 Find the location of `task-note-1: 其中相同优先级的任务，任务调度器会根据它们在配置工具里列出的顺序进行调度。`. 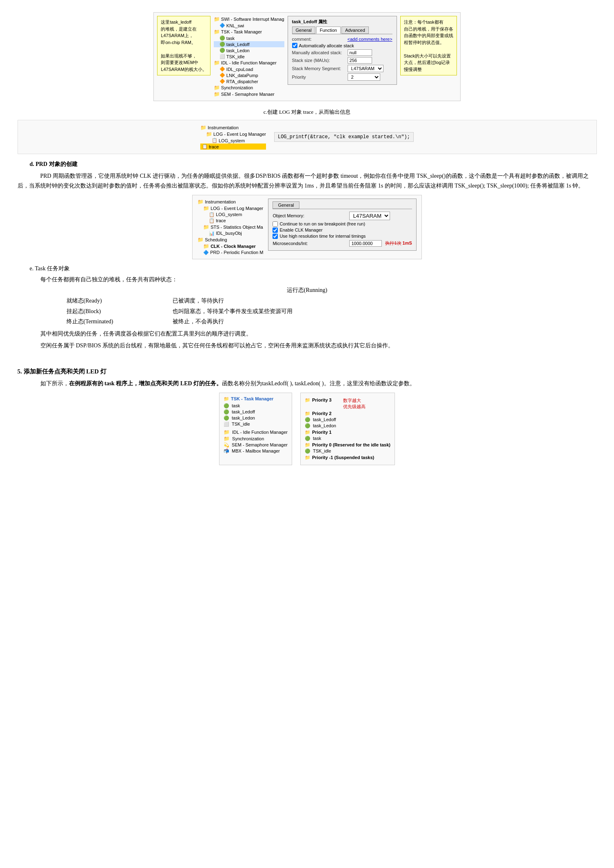

task-note-1: 其中相同优先级的任务，任务调度器会根据它们在配置工具里列出的顺序进行调度。 is located at coordinates (307, 334).